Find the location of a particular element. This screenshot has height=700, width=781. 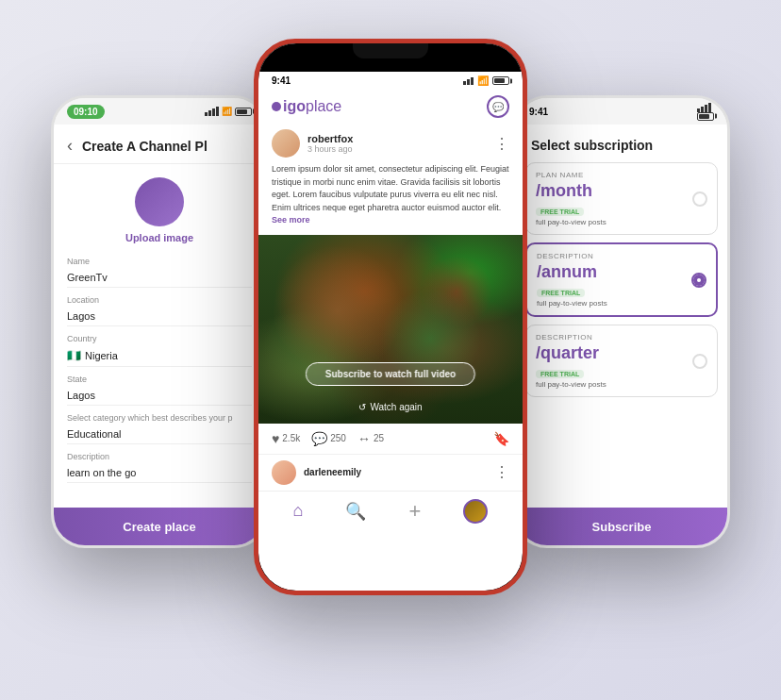

plan2-desc: full pay-to-view posts is located at coordinates (622, 304).